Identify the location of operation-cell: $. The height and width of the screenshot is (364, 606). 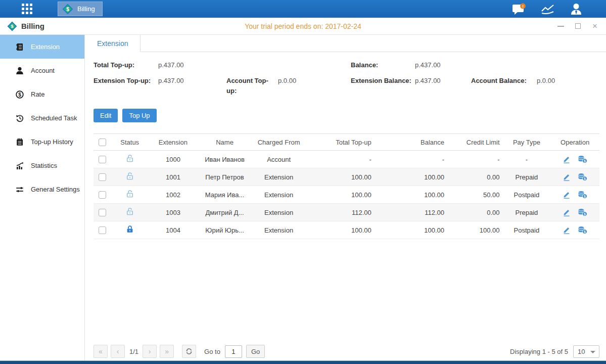
(575, 177).